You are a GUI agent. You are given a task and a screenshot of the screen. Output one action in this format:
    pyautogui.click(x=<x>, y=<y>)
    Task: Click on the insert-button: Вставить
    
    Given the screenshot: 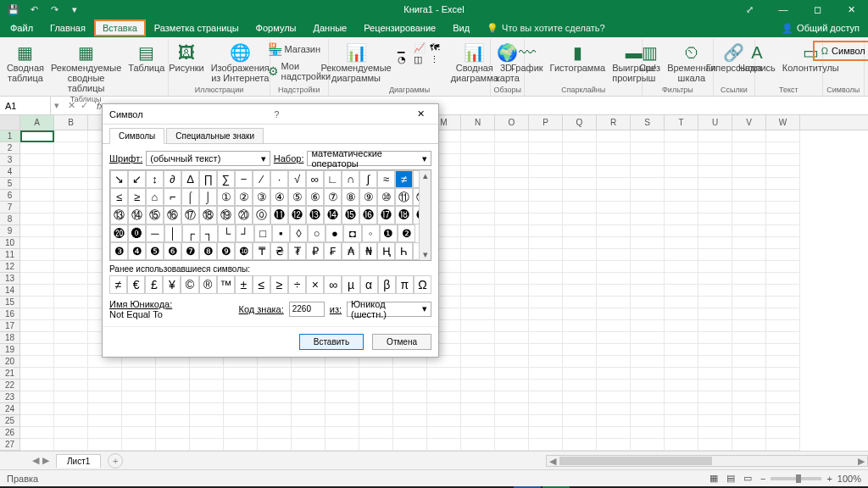 What is the action you would take?
    pyautogui.click(x=331, y=342)
    